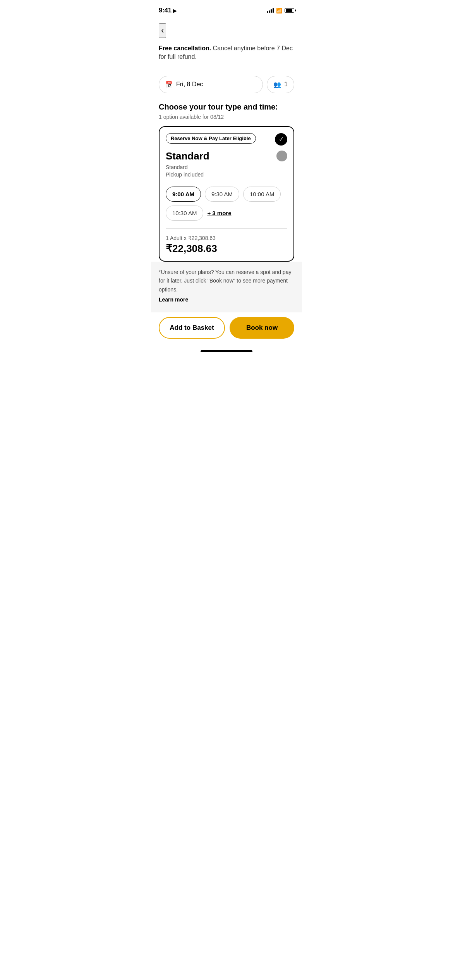 The width and height of the screenshot is (453, 980). I want to click on status-bar: 9:41 ▶ 📶, so click(226, 9).